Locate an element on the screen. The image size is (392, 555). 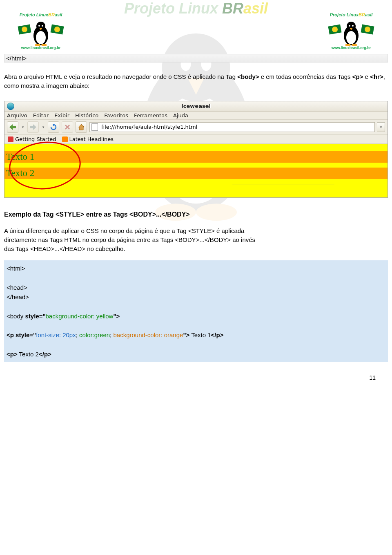
home-button is located at coordinates (81, 127).